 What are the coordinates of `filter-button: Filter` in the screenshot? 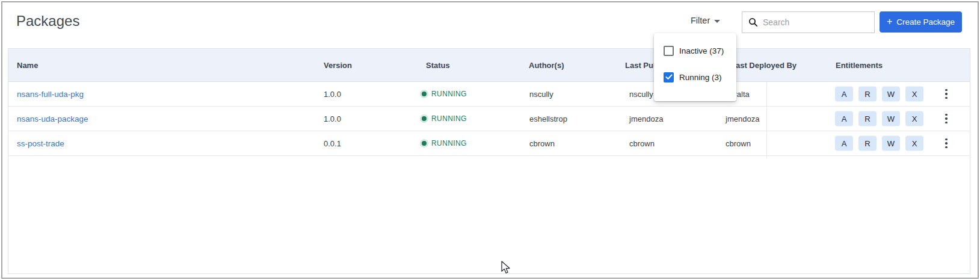 It's located at (705, 20).